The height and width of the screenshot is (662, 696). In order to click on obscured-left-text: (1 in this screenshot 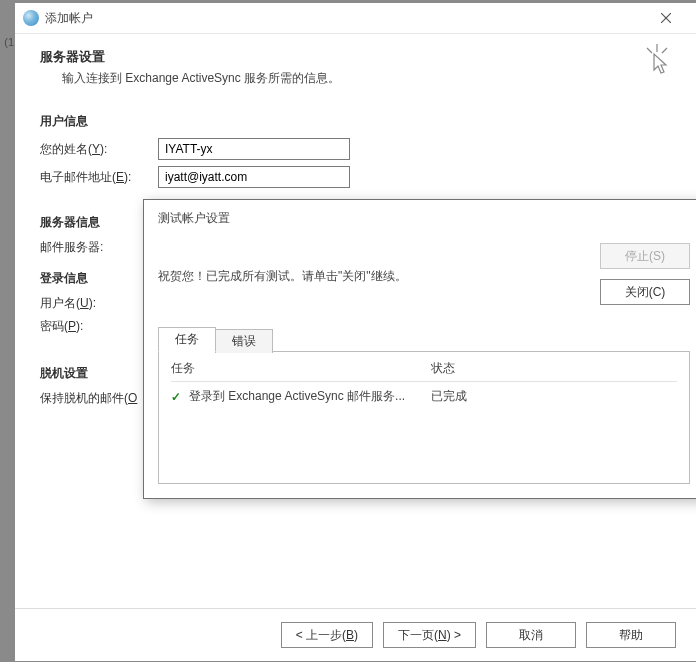, I will do `click(7, 42)`.